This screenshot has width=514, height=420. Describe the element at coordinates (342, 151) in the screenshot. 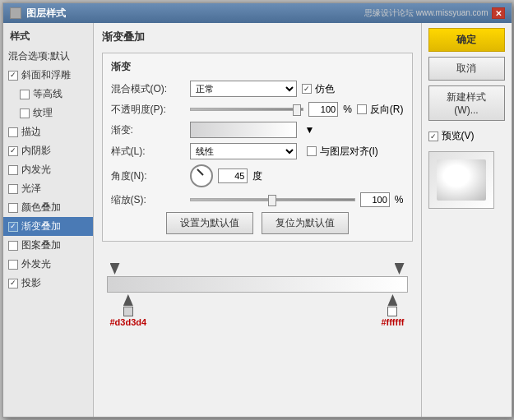

I see `align-checkbox-row: 与图层对齐(I)` at that location.